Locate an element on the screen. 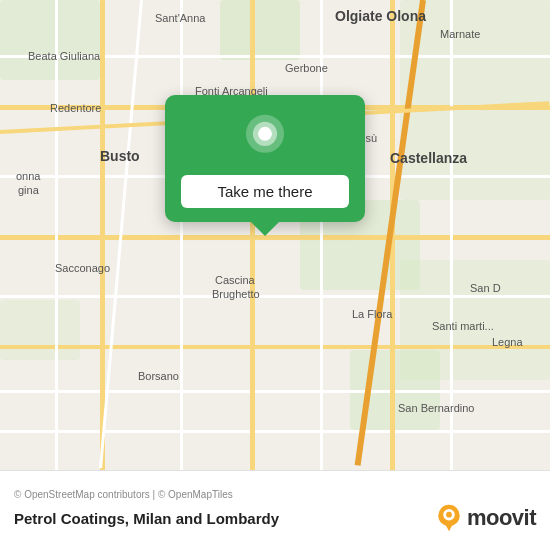 Image resolution: width=550 pixels, height=550 pixels. bottom-bar: © OpenStreetMap contributors | © OpenMap… is located at coordinates (275, 510).